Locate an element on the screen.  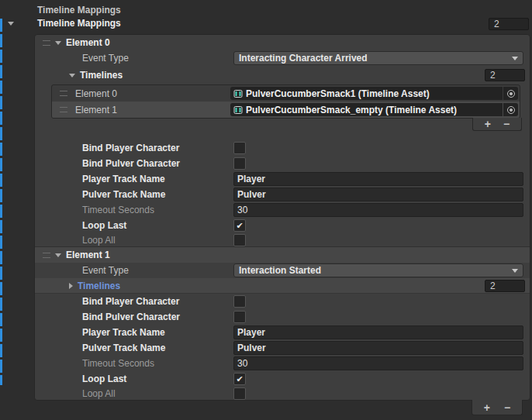
timeline-item-row: Element 0 PulverCucumberSmack1 (Timeline… is located at coordinates (285, 93).